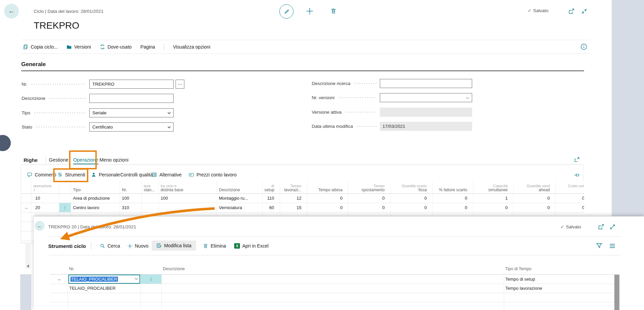 This screenshot has width=644, height=310. What do you see at coordinates (493, 207) in the screenshot?
I see `cell-simultanee: 0` at bounding box center [493, 207].